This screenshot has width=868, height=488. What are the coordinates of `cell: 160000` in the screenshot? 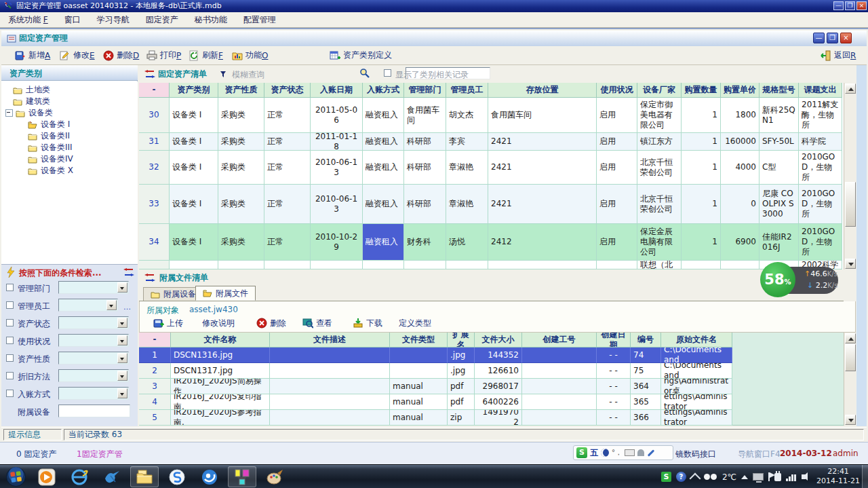 It's located at (741, 142).